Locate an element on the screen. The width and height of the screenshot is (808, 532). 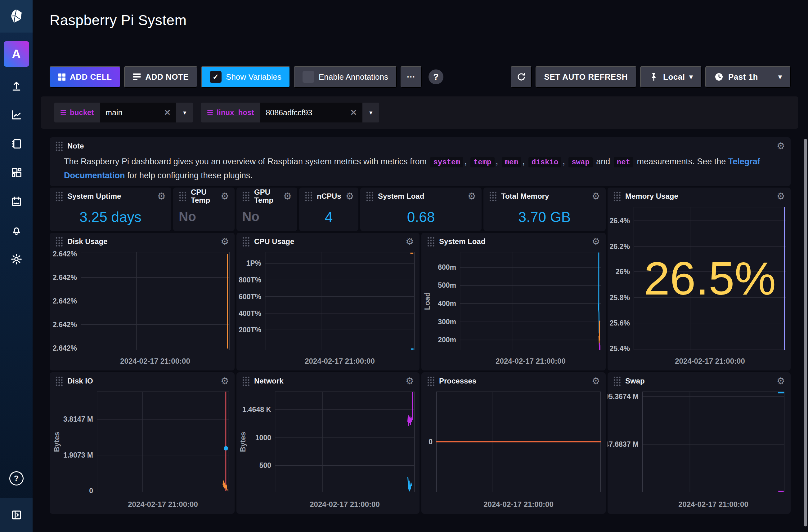
ellipsis-icon: ··· is located at coordinates (411, 77).